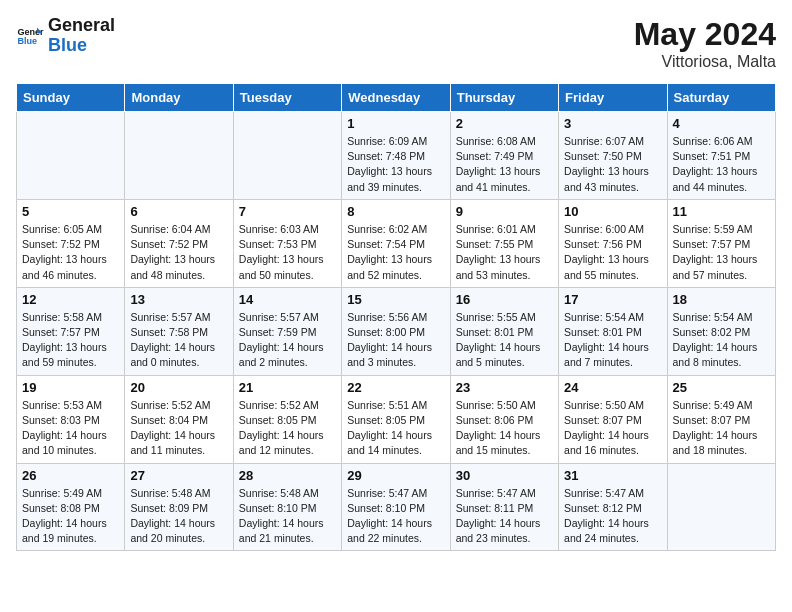 This screenshot has height=612, width=792. I want to click on day-number: 2, so click(504, 124).